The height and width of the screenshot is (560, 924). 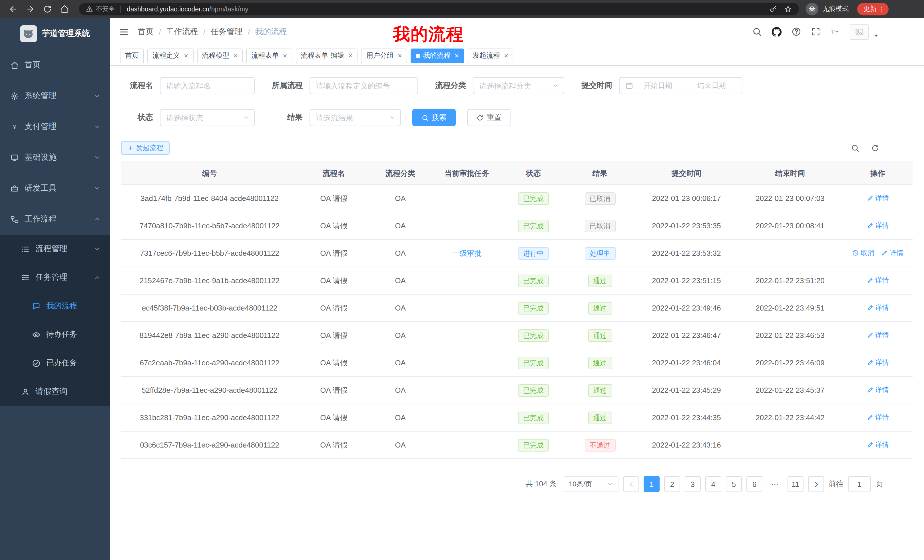 I want to click on tab-0: 首页, so click(x=132, y=55).